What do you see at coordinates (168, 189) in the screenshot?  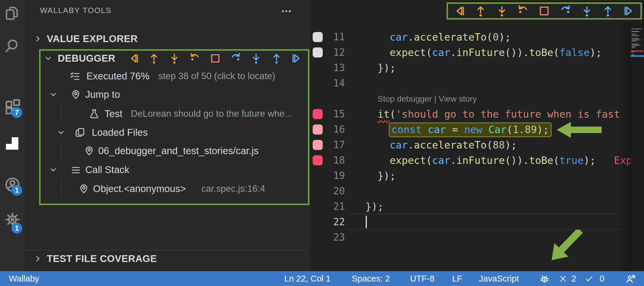 I see `stack-frame-item: Object.<anonymous> car.spec.js:16:4` at bounding box center [168, 189].